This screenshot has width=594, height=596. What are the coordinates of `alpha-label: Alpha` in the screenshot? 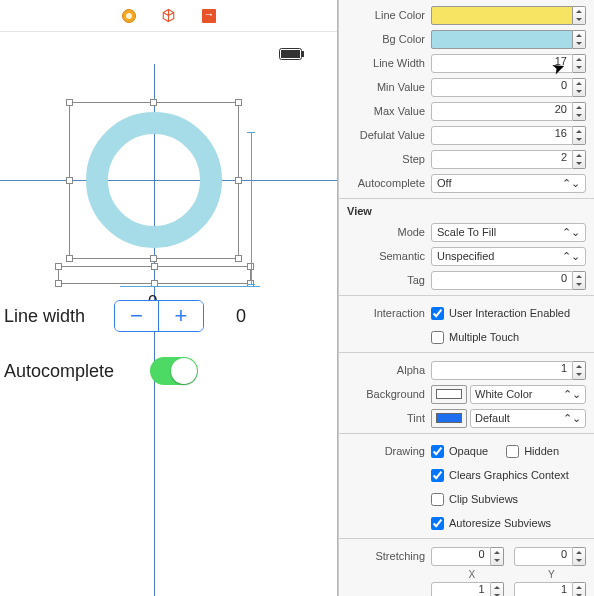 It's located at (388, 370).